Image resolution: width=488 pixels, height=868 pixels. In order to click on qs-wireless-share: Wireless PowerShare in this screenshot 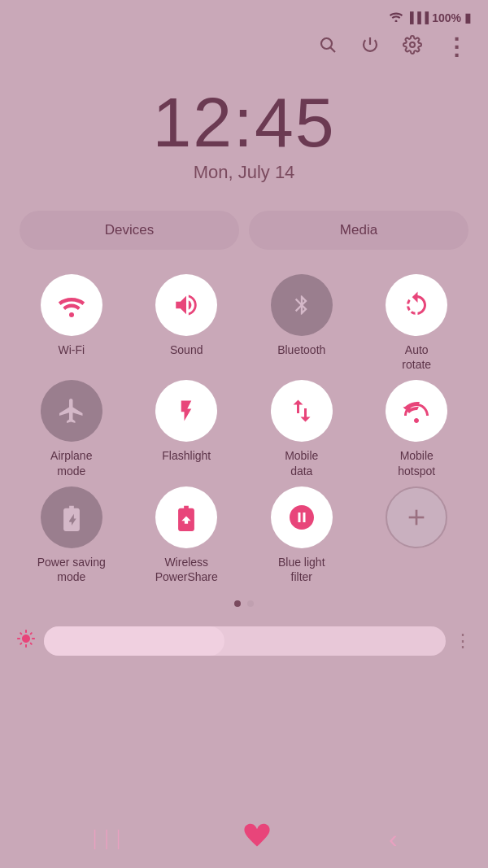, I will do `click(187, 535)`.